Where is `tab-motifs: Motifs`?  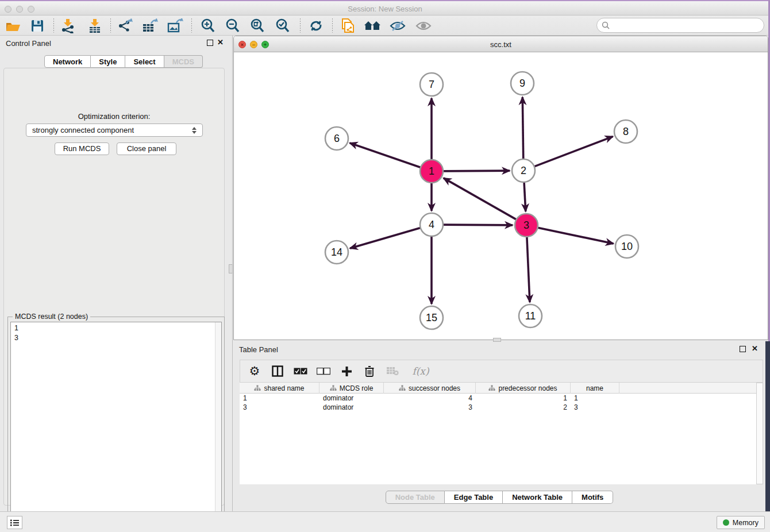 tab-motifs: Motifs is located at coordinates (593, 498).